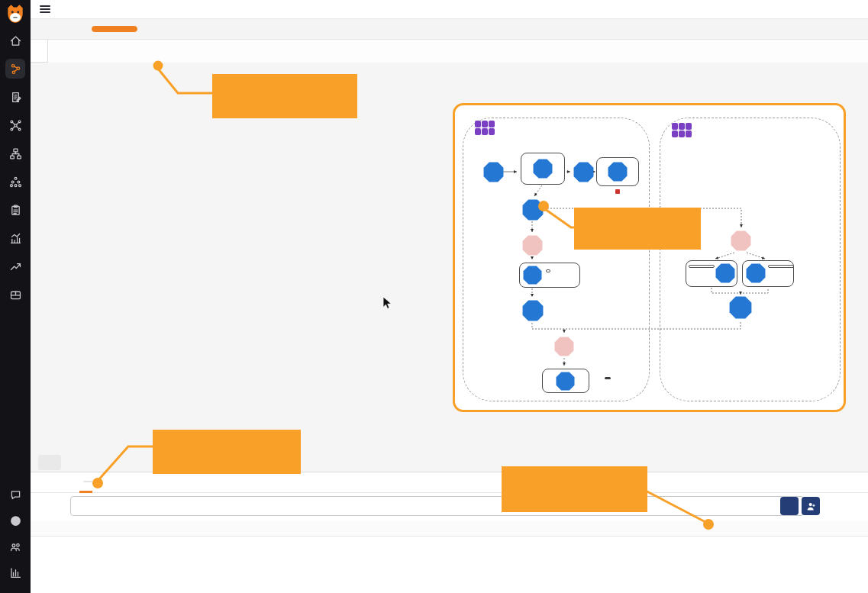  What do you see at coordinates (15, 97) in the screenshot?
I see `policies-document-icon` at bounding box center [15, 97].